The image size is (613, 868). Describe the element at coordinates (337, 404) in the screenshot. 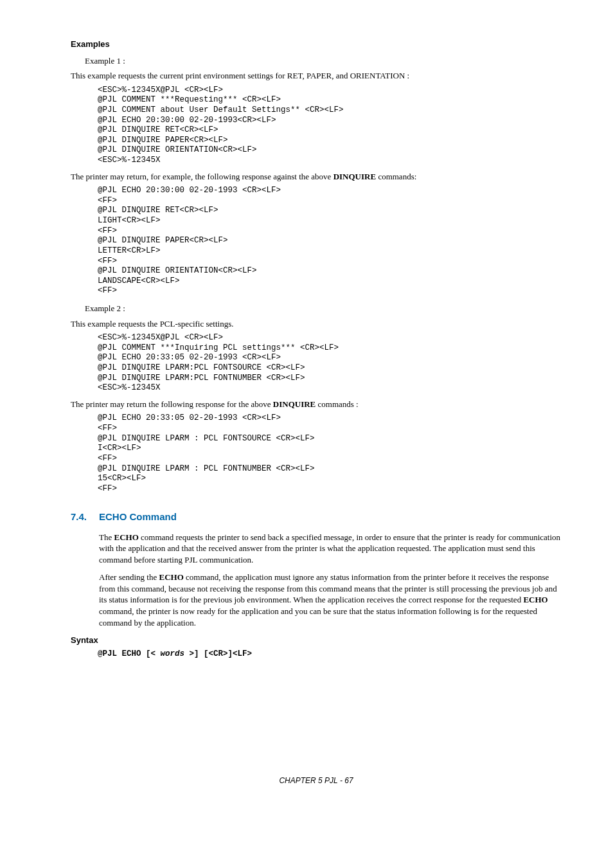

I see `text-post: commands :` at that location.